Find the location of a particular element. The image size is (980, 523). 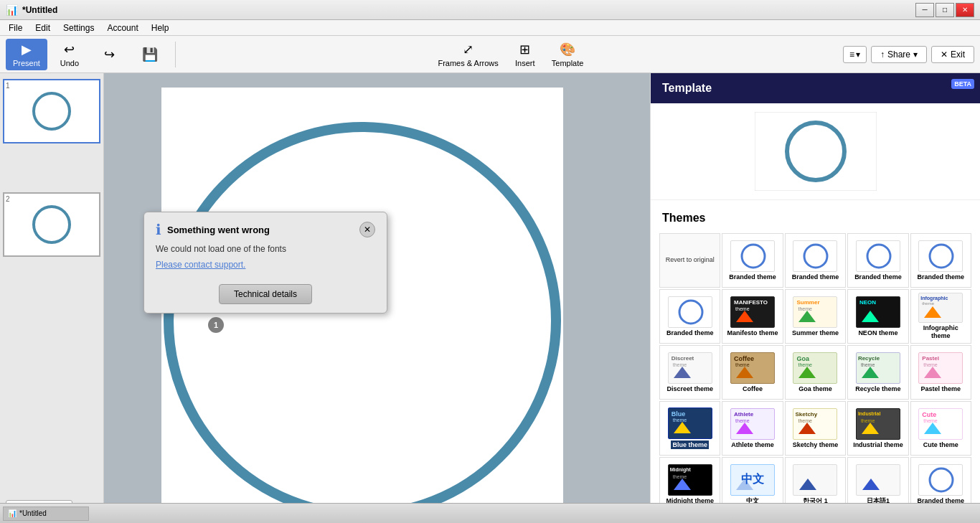

toolbar-center: ⤢ Frames & Arrows ⊞ Insert 🎨 Template is located at coordinates (511, 55).